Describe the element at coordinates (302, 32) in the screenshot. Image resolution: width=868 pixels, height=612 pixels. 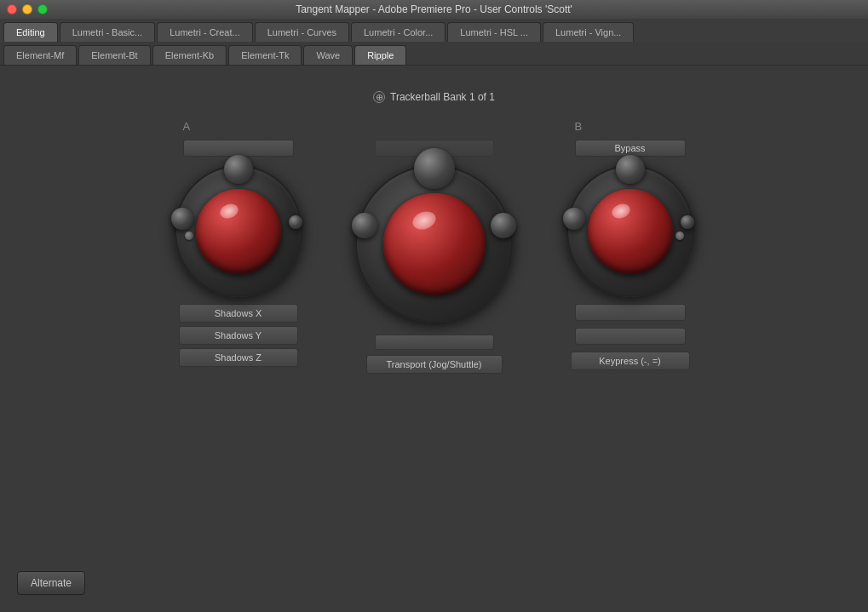
I see `tab-lumetri-curves: Lumetri - Curves` at that location.